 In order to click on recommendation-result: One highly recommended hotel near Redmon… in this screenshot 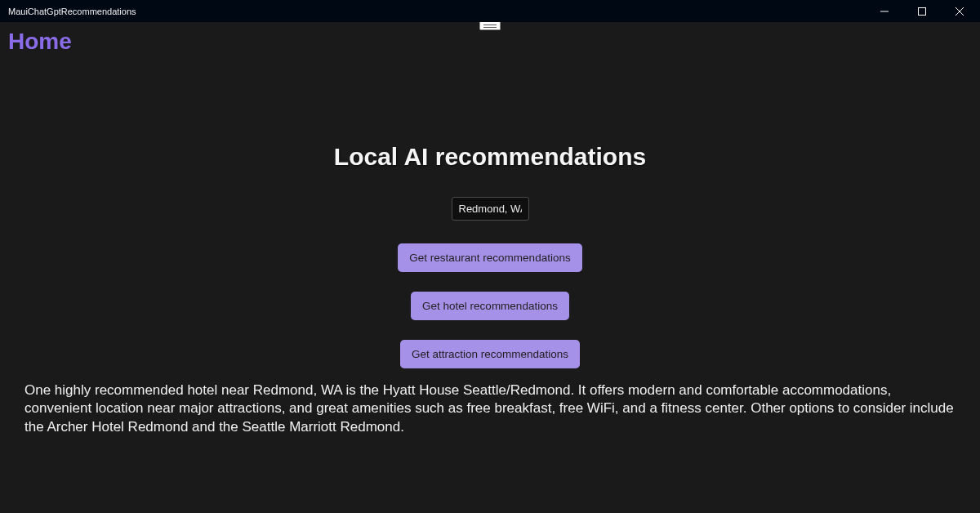, I will do `click(490, 408)`.